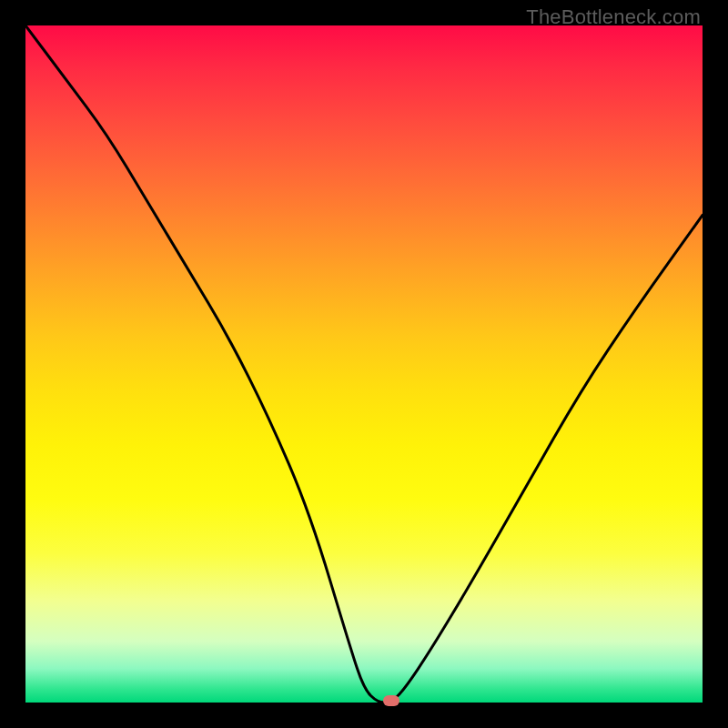 Image resolution: width=728 pixels, height=728 pixels. Describe the element at coordinates (391, 701) in the screenshot. I see `optimal-point-marker` at that location.